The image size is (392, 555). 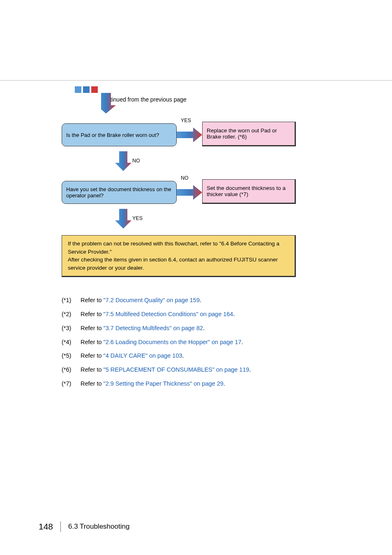 What do you see at coordinates (249, 134) in the screenshot?
I see `action-box-replace-roller: Replace the worn out Pad or Brake roller…` at bounding box center [249, 134].